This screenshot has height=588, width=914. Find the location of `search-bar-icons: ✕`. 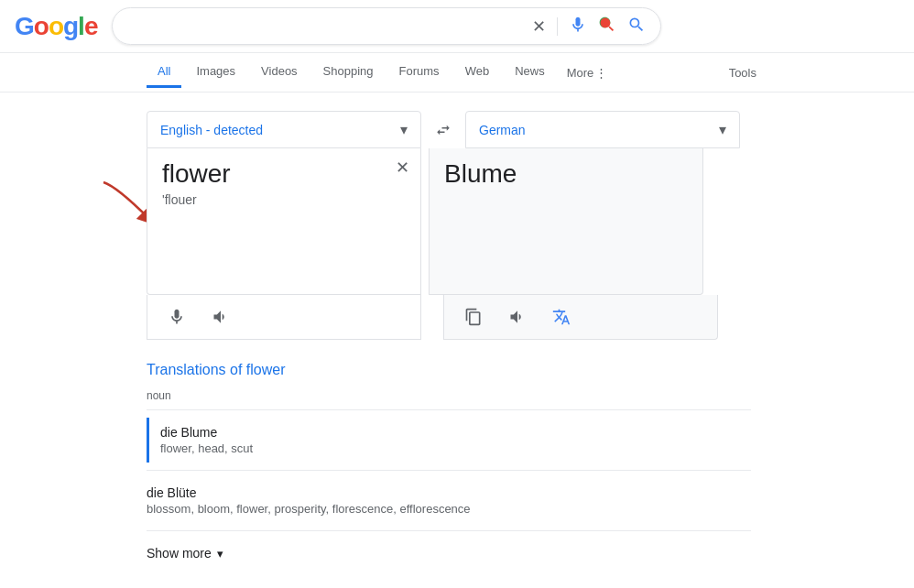

search-bar-icons: ✕ is located at coordinates (589, 26).